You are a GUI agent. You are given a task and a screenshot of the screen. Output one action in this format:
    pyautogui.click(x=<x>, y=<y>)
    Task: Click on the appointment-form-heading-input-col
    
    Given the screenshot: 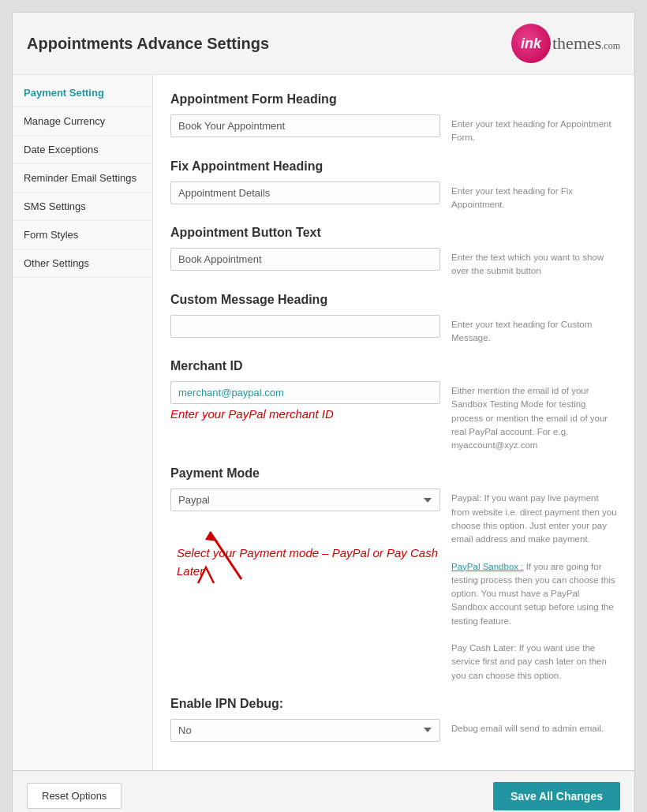 What is the action you would take?
    pyautogui.click(x=305, y=126)
    